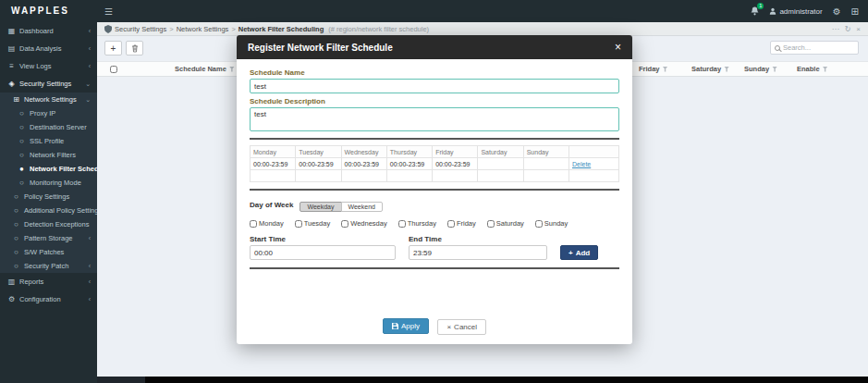  I want to click on column-label: Friday, so click(649, 68).